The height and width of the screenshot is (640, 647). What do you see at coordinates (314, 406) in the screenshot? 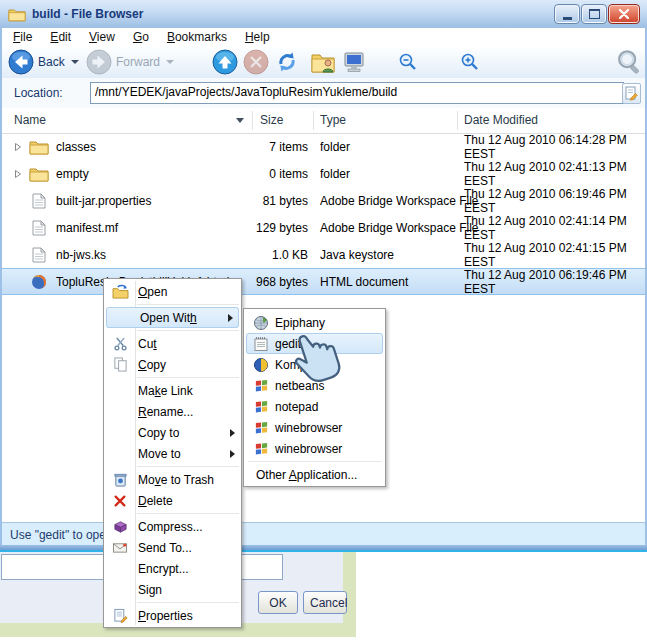
I see `open-with-item-notepad: notepad` at bounding box center [314, 406].